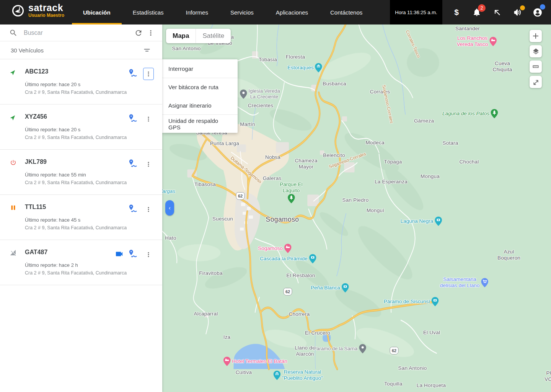 This screenshot has width=551, height=392. I want to click on search-icon, so click(13, 33).